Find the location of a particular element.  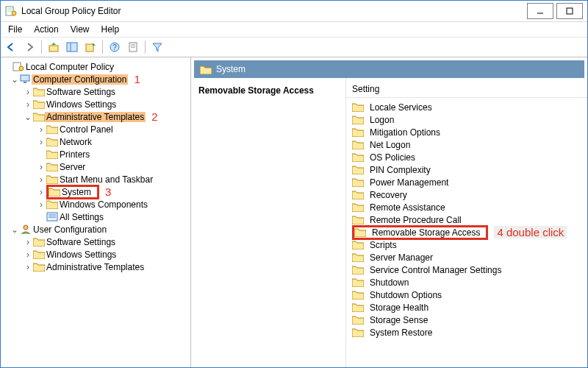

user-icon is located at coordinates (26, 230).